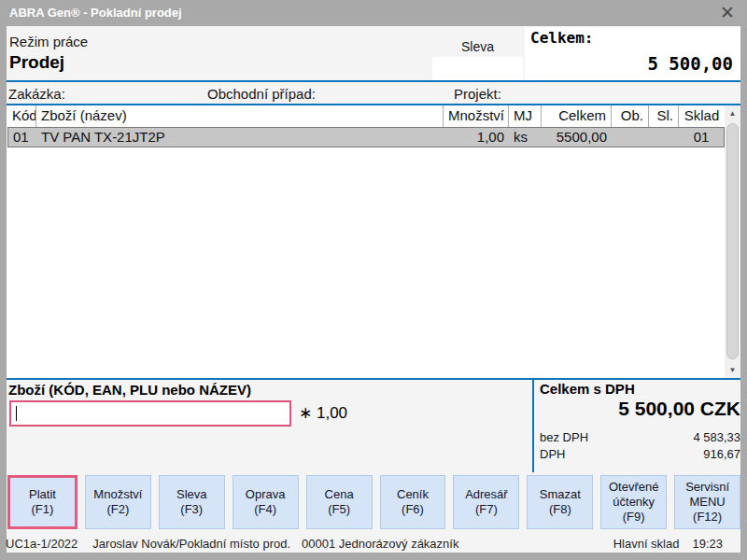  What do you see at coordinates (37, 93) in the screenshot?
I see `order-label: Zakázka:` at bounding box center [37, 93].